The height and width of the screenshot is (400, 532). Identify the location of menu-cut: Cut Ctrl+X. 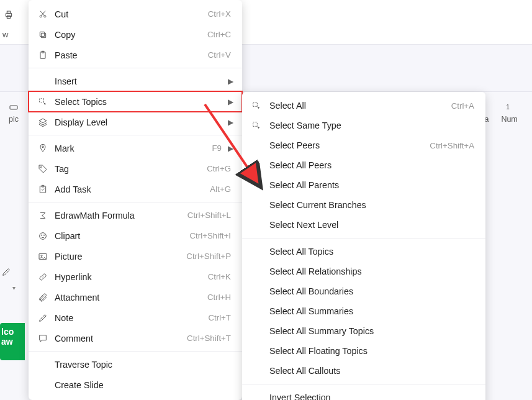
(135, 14).